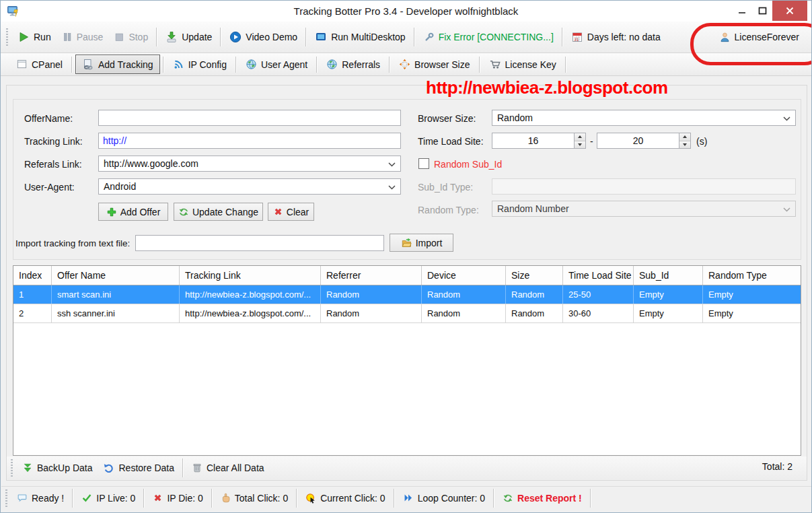 This screenshot has height=513, width=812. I want to click on grid-header-row: Index Offer Name Tracking Link Referrer …, so click(407, 276).